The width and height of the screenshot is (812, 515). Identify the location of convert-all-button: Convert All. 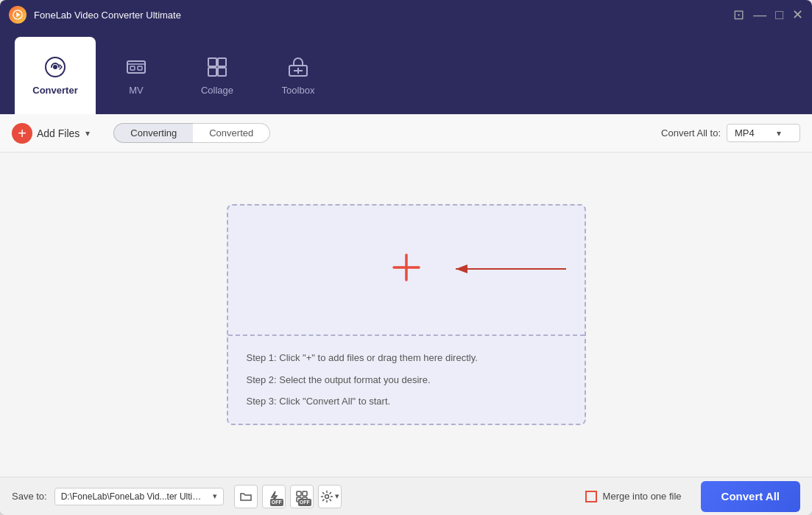
(751, 497).